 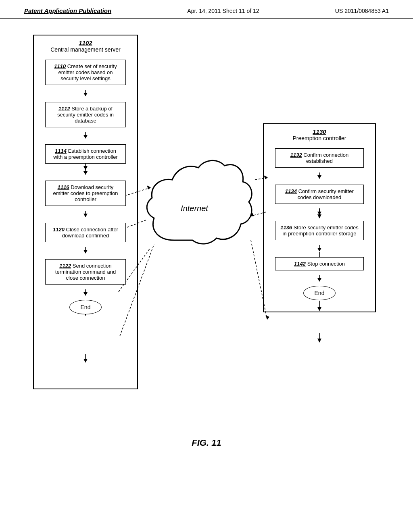 What do you see at coordinates (321, 231) in the screenshot?
I see `box-1136-text: Store security emitter codes in preempti…` at bounding box center [321, 231].